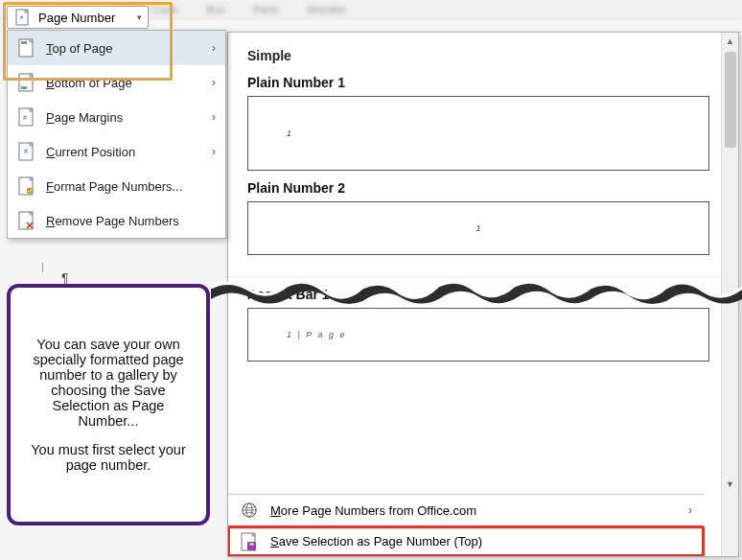 The width and height of the screenshot is (742, 560). What do you see at coordinates (23, 17) in the screenshot?
I see `page-number-icon: #` at bounding box center [23, 17].